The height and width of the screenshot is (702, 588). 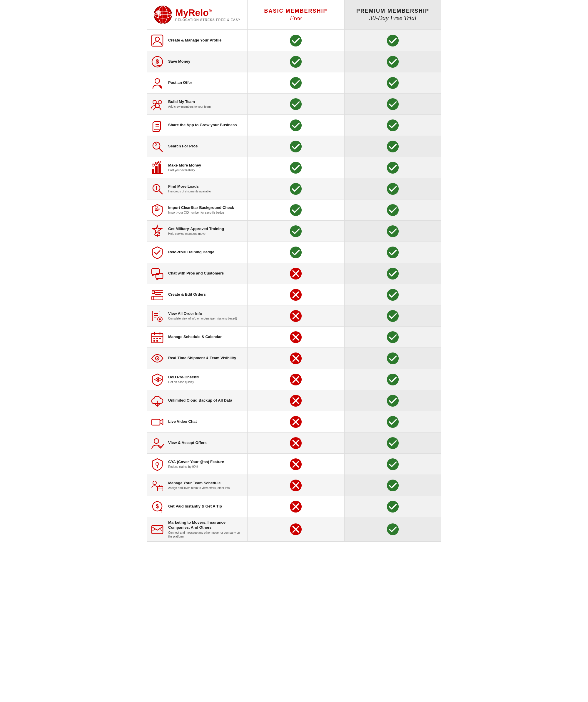 I want to click on feature-label: Post an Offer, so click(x=197, y=83).